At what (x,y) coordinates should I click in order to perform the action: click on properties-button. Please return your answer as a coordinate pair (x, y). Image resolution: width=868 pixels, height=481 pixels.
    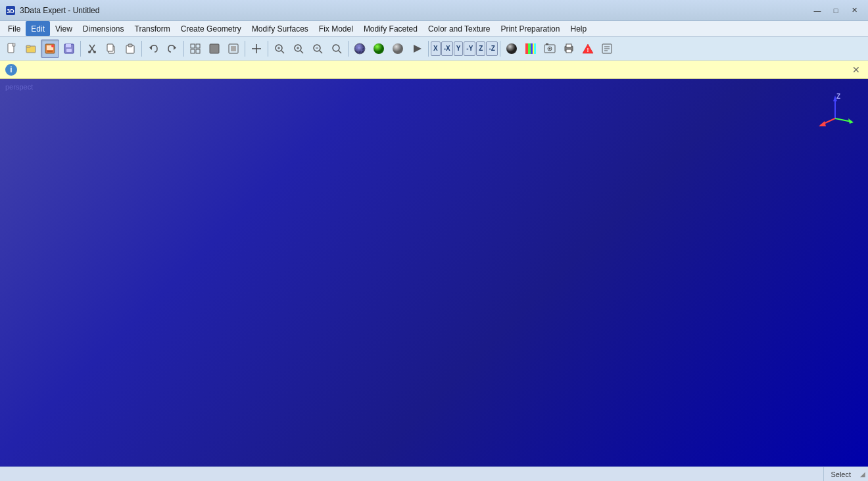
    Looking at the image, I should click on (607, 49).